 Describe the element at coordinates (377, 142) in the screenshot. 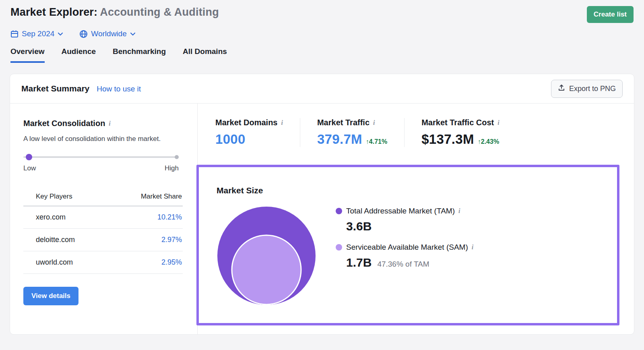

I see `stat-change: ↑4.71%` at that location.